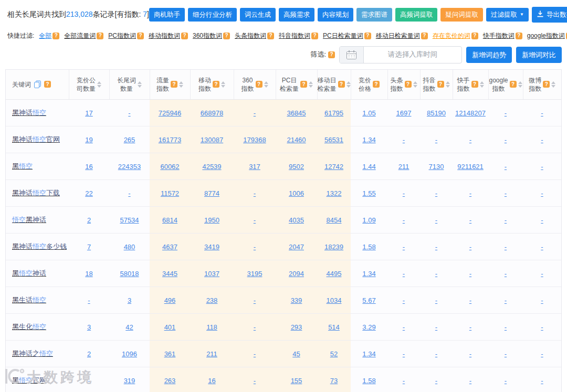 Image resolution: width=567 pixels, height=392 pixels. Describe the element at coordinates (207, 36) in the screenshot. I see `quick-filter-link: 360指数词` at that location.